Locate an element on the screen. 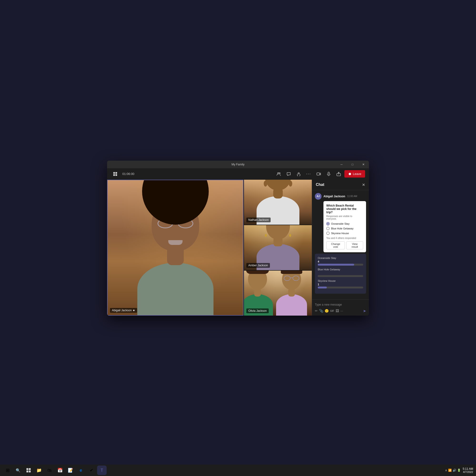 The height and width of the screenshot is (476, 476). todo-button: ✔ is located at coordinates (91, 470).